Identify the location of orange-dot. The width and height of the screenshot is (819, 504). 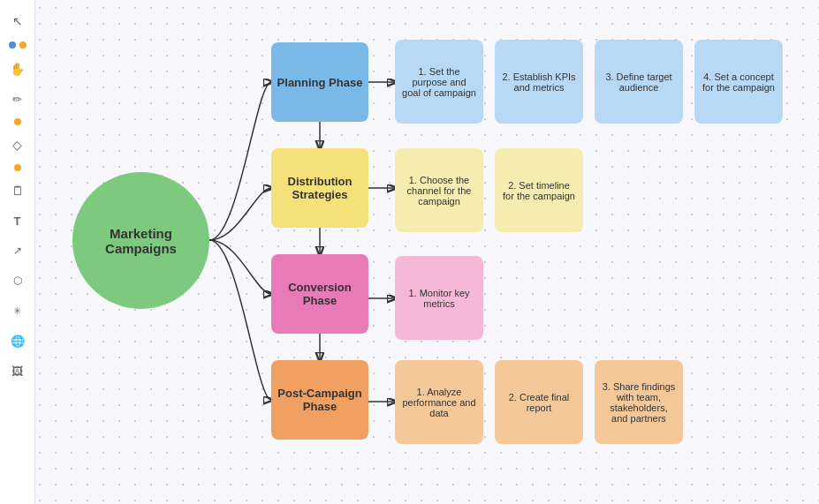
(23, 45).